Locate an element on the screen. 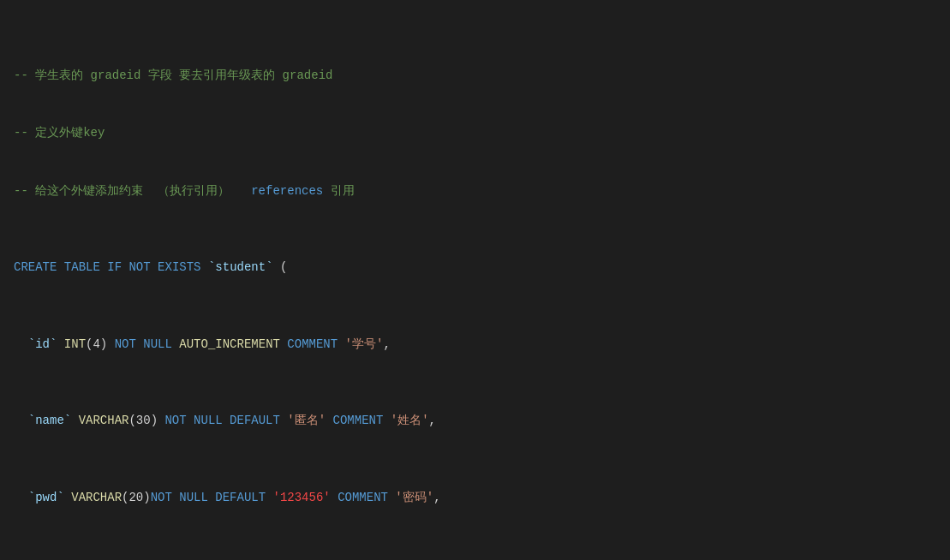  field-id-line: `id` INT(4) NOT NULL AUTO_INCREMENT COMM… is located at coordinates (475, 344).